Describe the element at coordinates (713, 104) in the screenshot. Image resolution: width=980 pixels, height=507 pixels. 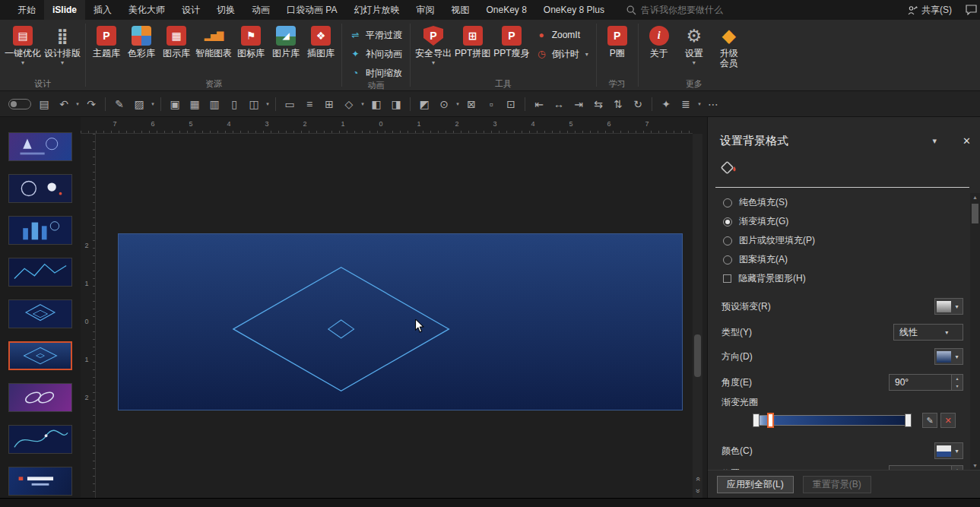
I see `more-tools-button: ⋯` at that location.